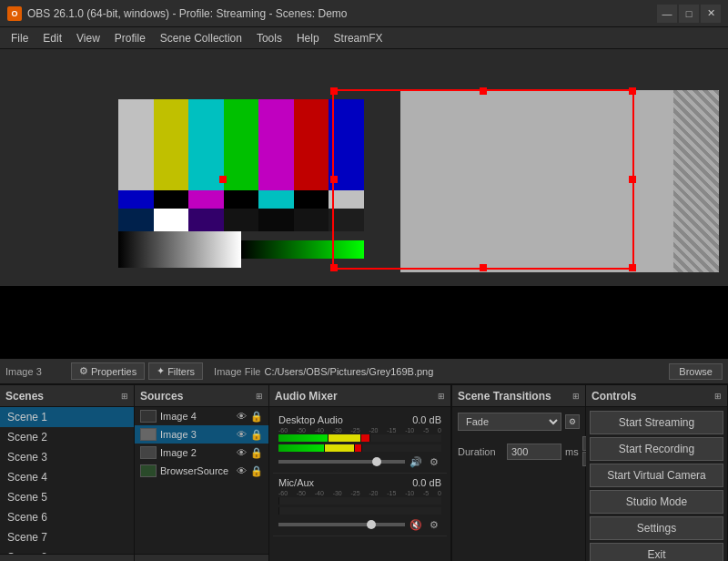  Describe the element at coordinates (15, 560) in the screenshot. I see `add-scene-button: +` at that location.